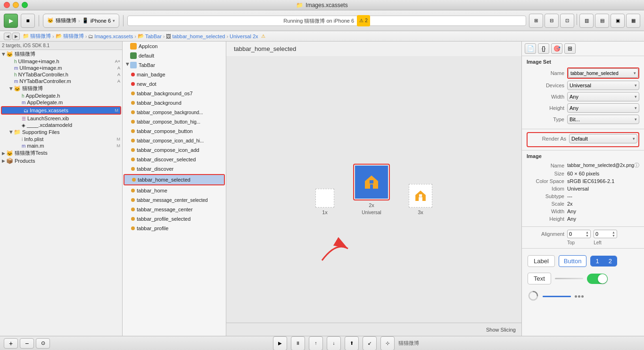  What do you see at coordinates (61, 125) in the screenshot?
I see `nav-item-xcdata: ◈ ____.xcdatamodeld` at bounding box center [61, 125].